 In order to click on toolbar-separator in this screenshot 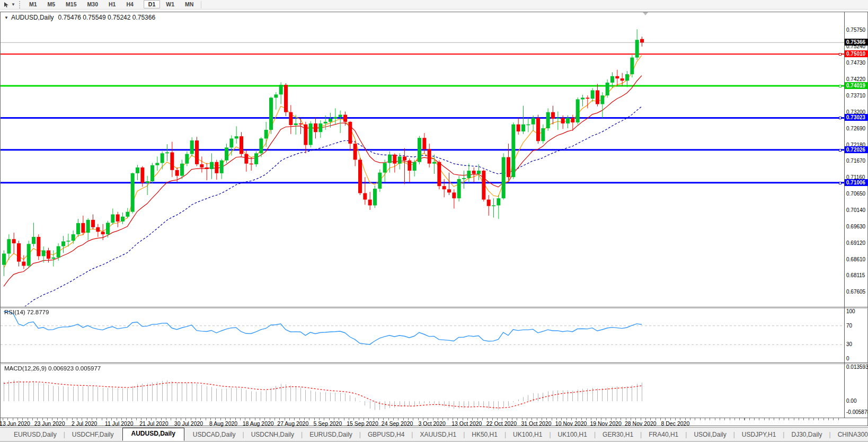, I will do `click(201, 5)`.